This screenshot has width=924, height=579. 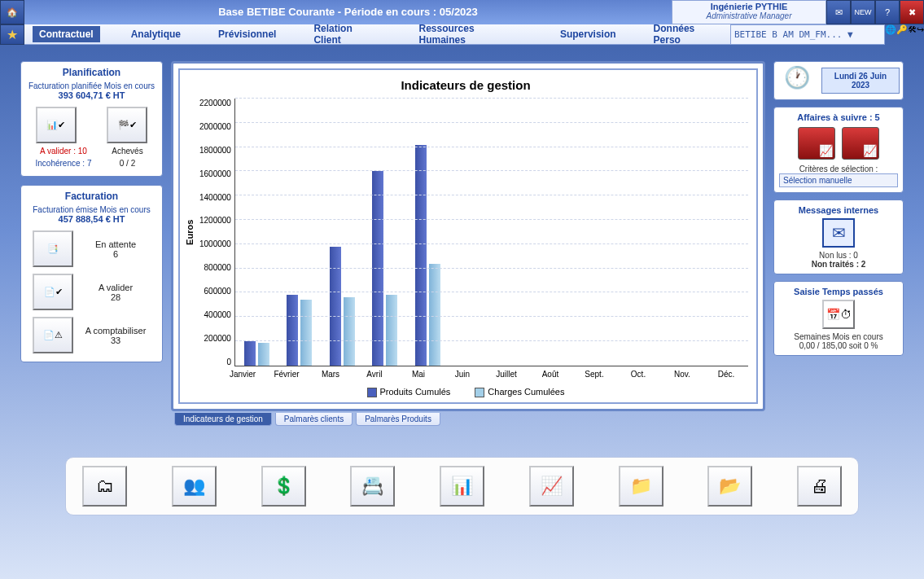 What do you see at coordinates (839, 210) in the screenshot?
I see `messages-title: Messages internes` at bounding box center [839, 210].